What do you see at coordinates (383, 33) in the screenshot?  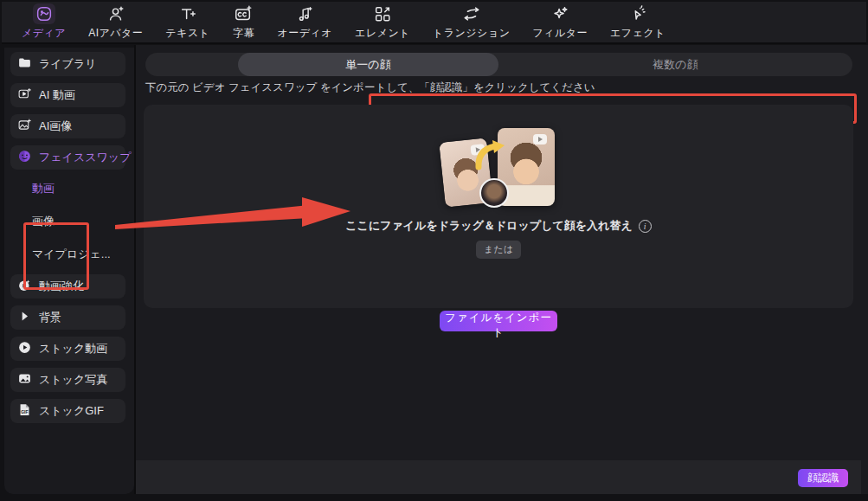 I see `toolbar-label: エレメント` at bounding box center [383, 33].